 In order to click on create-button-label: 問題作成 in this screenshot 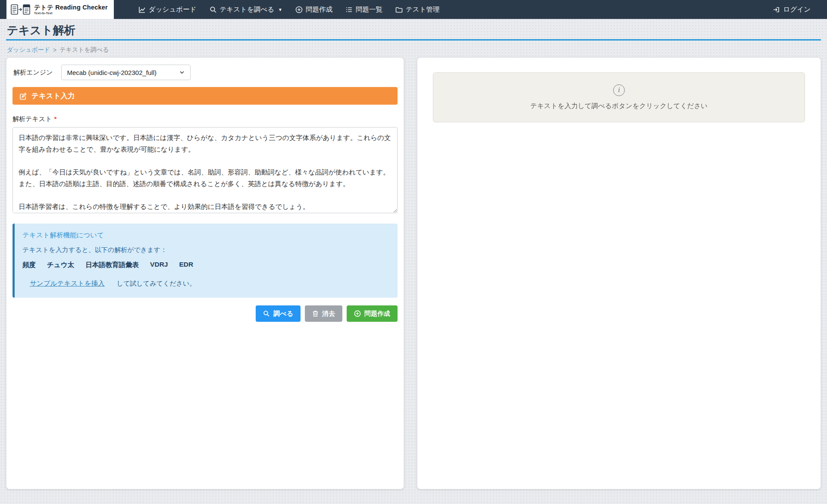, I will do `click(377, 314)`.